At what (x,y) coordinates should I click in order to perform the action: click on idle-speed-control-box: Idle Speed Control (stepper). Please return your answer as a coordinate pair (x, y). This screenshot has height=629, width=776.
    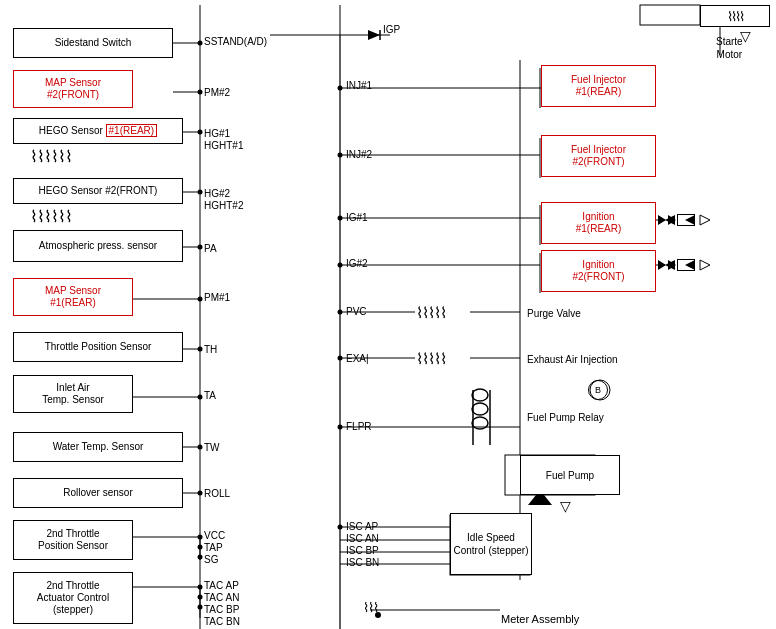
    Looking at the image, I should click on (491, 544).